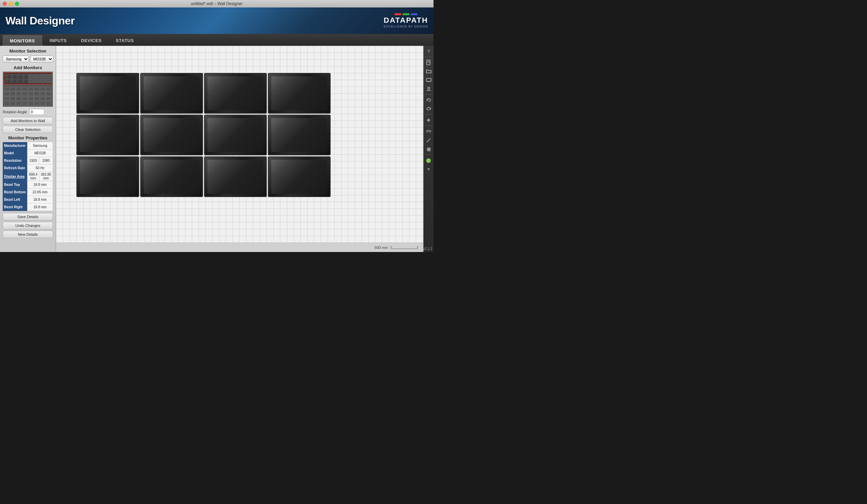 The width and height of the screenshot is (867, 504). I want to click on save-details-button: Save Details, so click(28, 217).